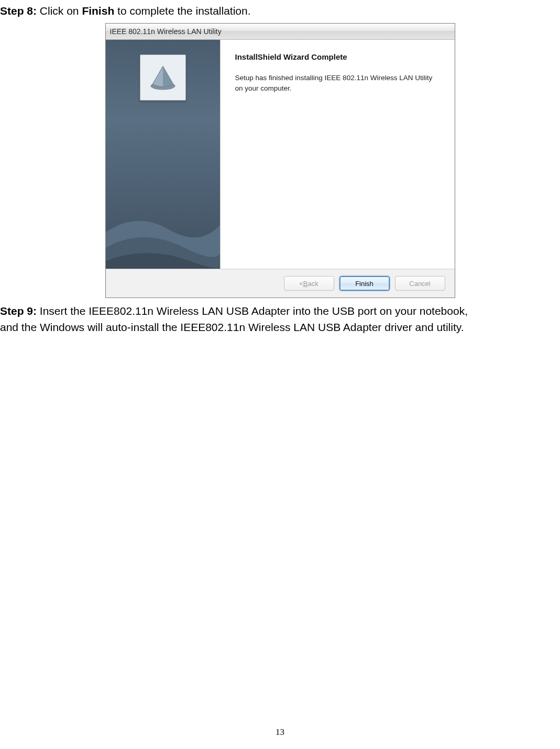 The width and height of the screenshot is (560, 749). What do you see at coordinates (280, 11) in the screenshot?
I see `step8-text: Step 8: Click on Finish to complete the …` at bounding box center [280, 11].